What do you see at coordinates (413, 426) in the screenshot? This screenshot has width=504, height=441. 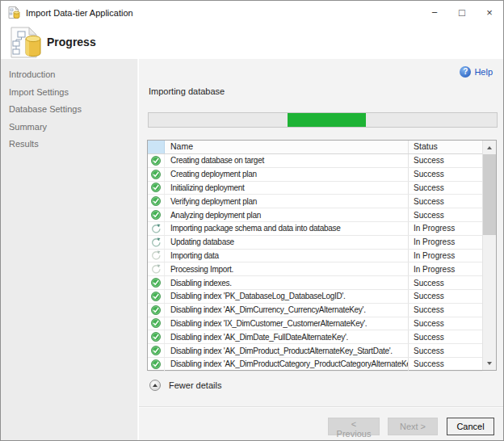 I see `next-button: Next >` at bounding box center [413, 426].